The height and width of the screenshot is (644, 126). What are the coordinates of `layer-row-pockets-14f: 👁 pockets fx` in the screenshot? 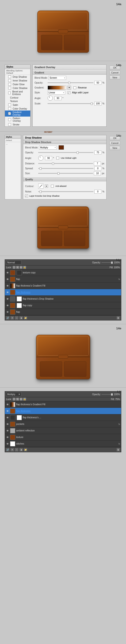 It's located at (63, 424).